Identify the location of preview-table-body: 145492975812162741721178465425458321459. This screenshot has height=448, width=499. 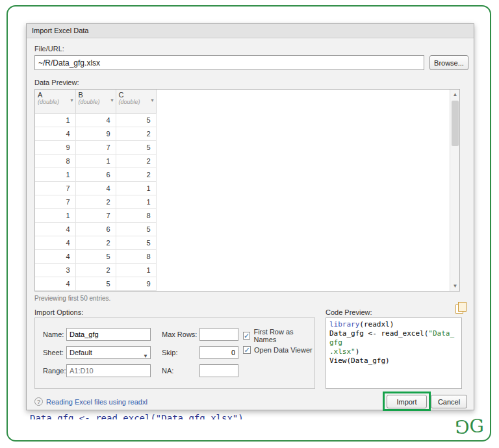
(96, 203).